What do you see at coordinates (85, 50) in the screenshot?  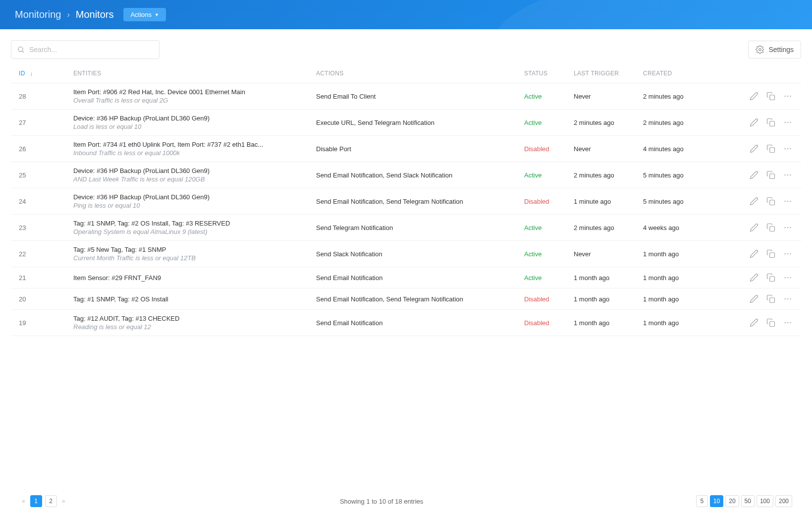 I see `search-input` at bounding box center [85, 50].